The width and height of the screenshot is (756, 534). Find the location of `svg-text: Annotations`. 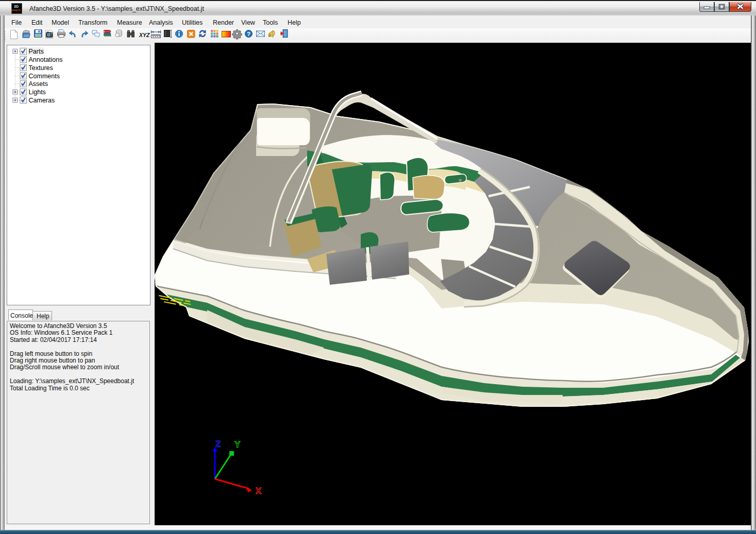

svg-text: Annotations is located at coordinates (46, 60).